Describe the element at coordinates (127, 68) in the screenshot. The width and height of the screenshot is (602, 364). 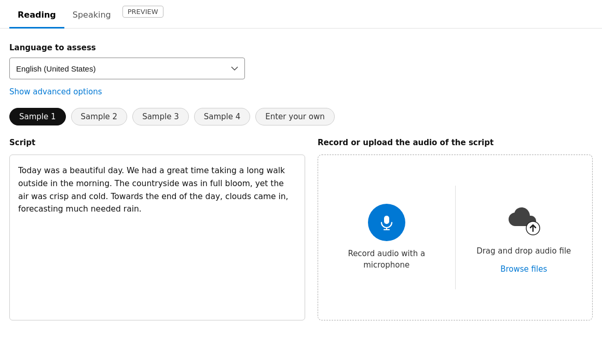
I see `language-select: English (United States) English (United …` at that location.